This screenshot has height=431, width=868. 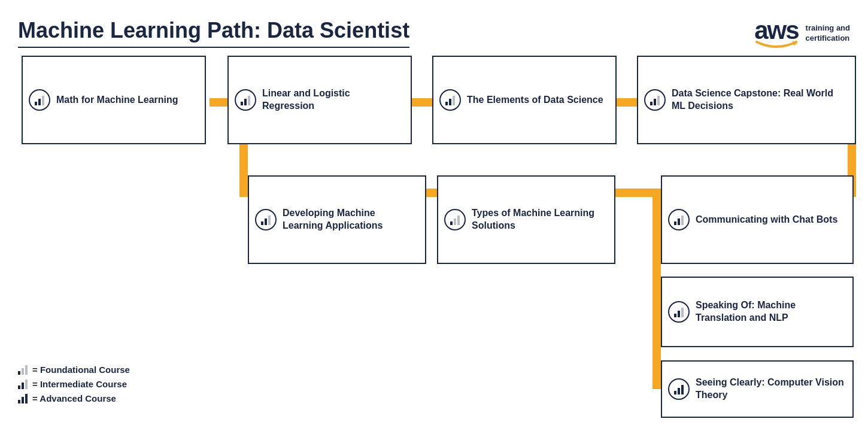 What do you see at coordinates (539, 220) in the screenshot?
I see `course-title-types-ml: Types of Machine Learning Solutions` at bounding box center [539, 220].